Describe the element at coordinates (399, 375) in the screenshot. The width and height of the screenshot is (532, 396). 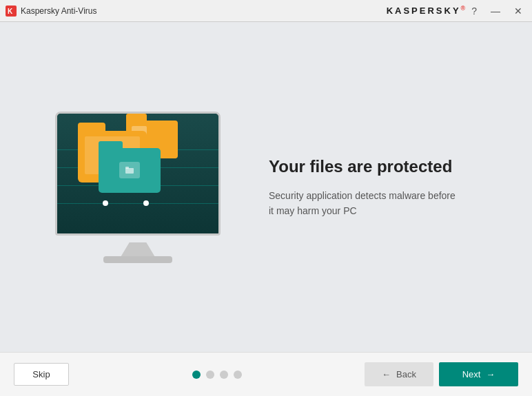
I see `back-button: Back` at that location.